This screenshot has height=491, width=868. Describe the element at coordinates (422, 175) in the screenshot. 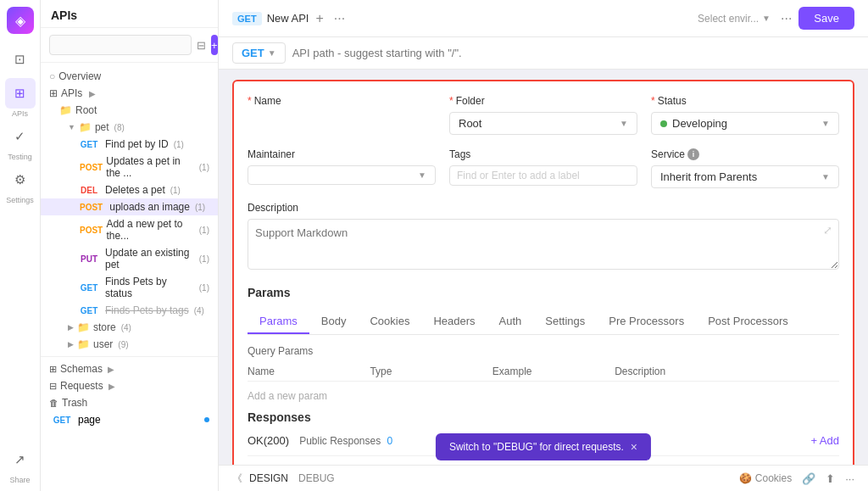

I see `maintainer-chevron: ▼` at that location.